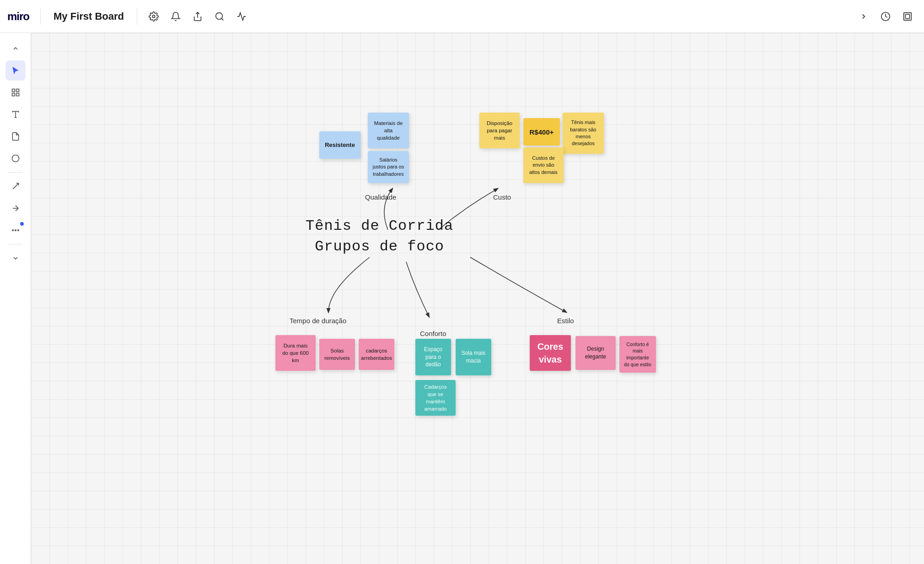  Describe the element at coordinates (22, 224) in the screenshot. I see `notification-dot` at that location.